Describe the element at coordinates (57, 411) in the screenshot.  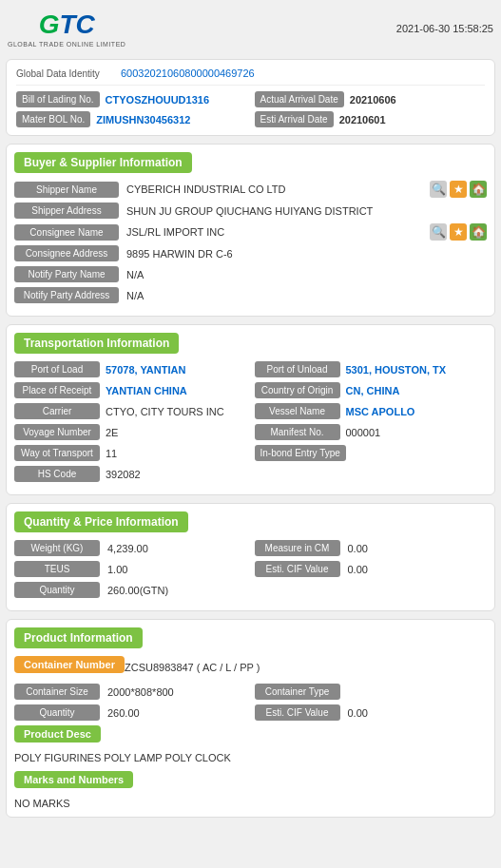
I see `carrier-label: Carrier` at that location.